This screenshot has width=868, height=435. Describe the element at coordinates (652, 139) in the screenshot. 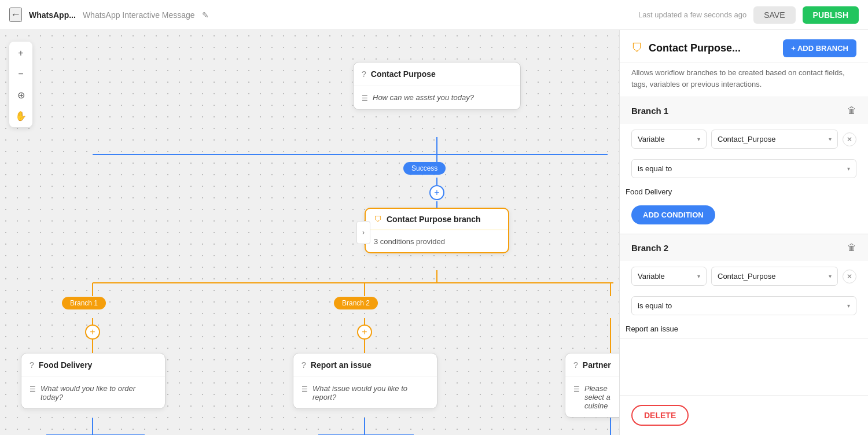

I see `branch1-variable-label: Variable` at that location.